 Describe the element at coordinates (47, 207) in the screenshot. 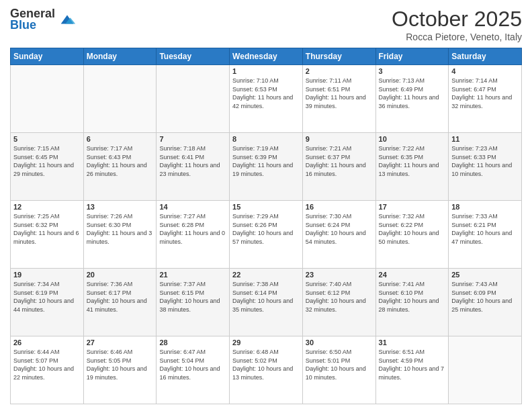

I see `day-number: 12` at that location.